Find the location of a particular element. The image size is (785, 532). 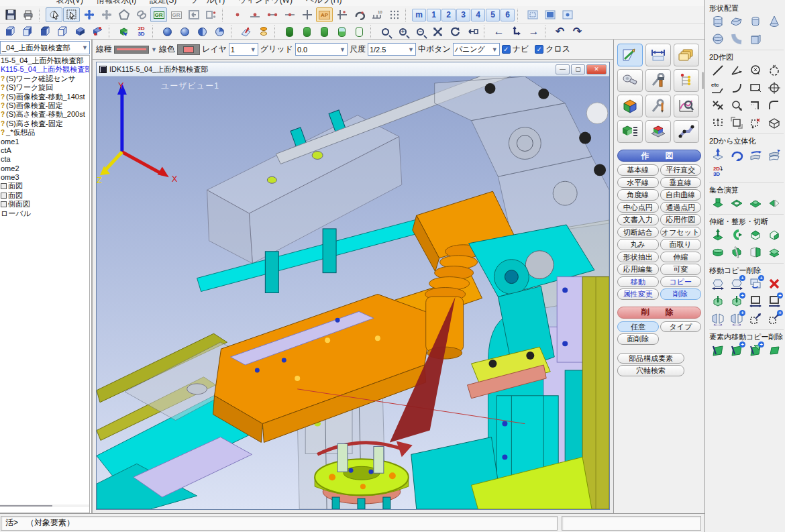

menu-tools: ツール(T) is located at coordinates (207, 3).